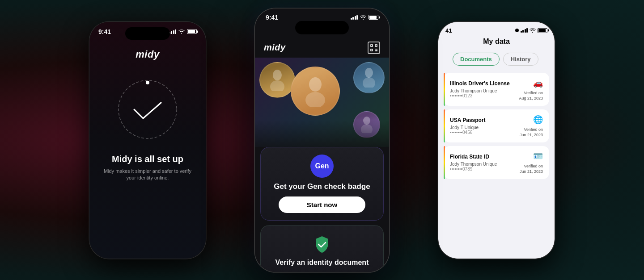 The image size is (644, 280). What do you see at coordinates (374, 48) in the screenshot?
I see `qr-code-icon` at bounding box center [374, 48].